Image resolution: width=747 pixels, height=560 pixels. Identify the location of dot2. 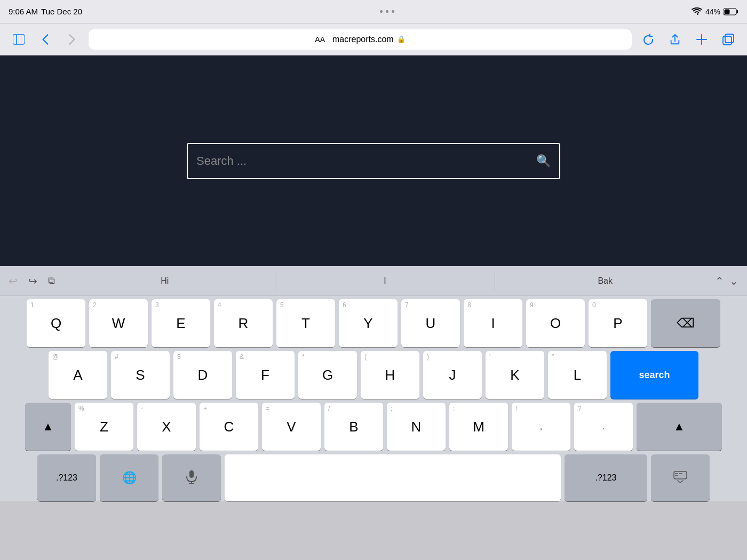
(387, 12).